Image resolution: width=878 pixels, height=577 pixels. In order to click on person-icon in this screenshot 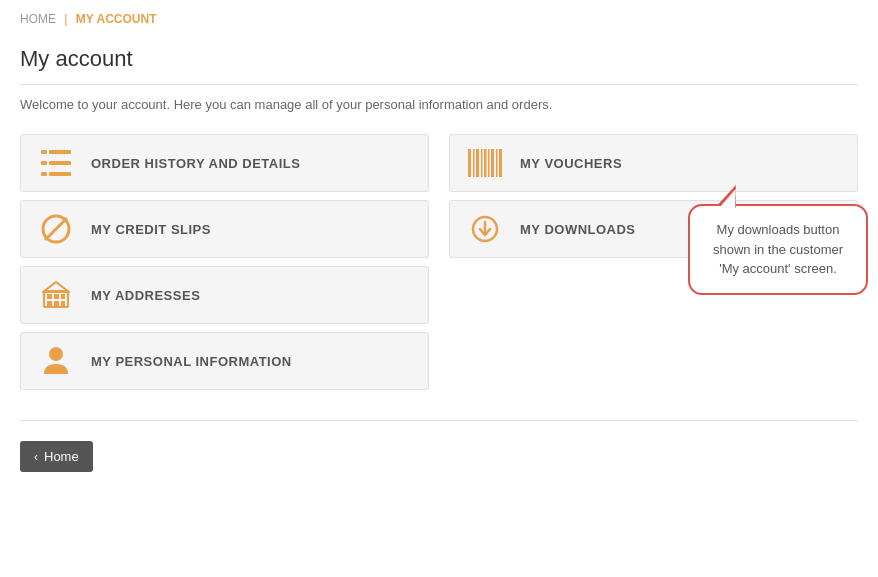, I will do `click(56, 361)`.